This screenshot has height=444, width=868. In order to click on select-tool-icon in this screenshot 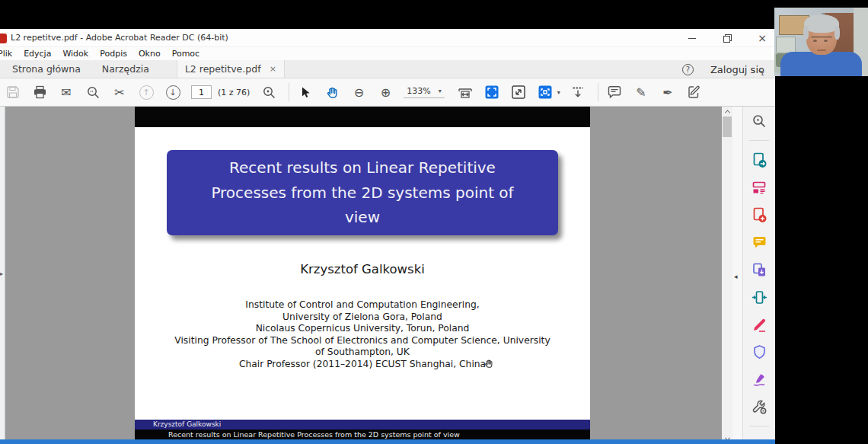, I will do `click(305, 92)`.